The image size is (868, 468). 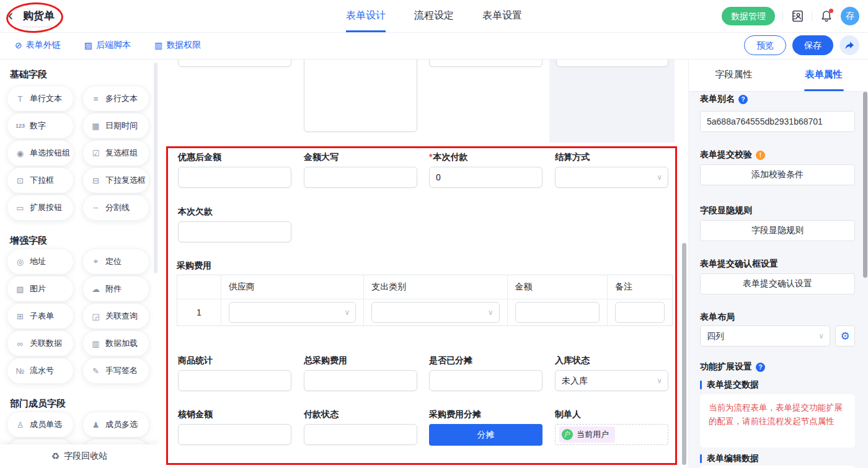 What do you see at coordinates (733, 155) in the screenshot?
I see `submit-check-label: 表单提交校验 !` at bounding box center [733, 155].